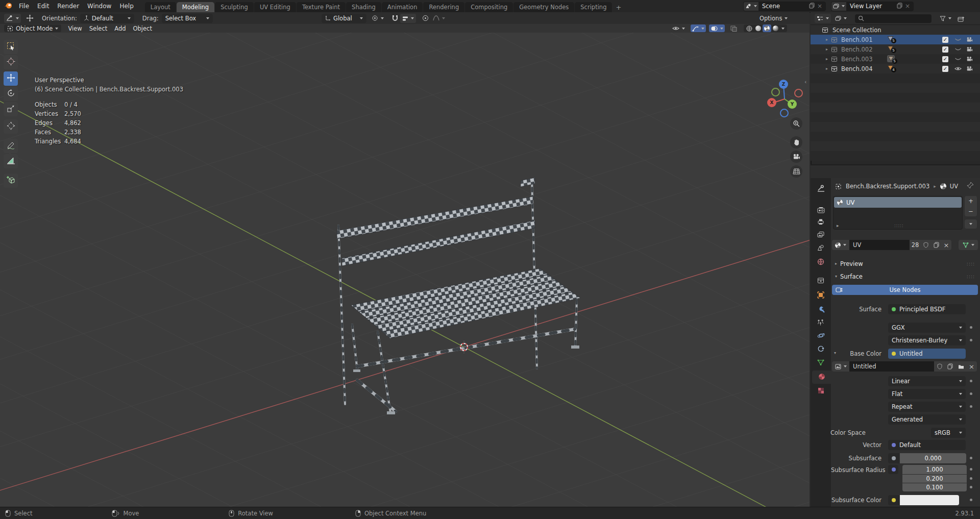 This screenshot has height=519, width=980. Describe the element at coordinates (892, 366) in the screenshot. I see `image-name-field: Untitled` at that location.